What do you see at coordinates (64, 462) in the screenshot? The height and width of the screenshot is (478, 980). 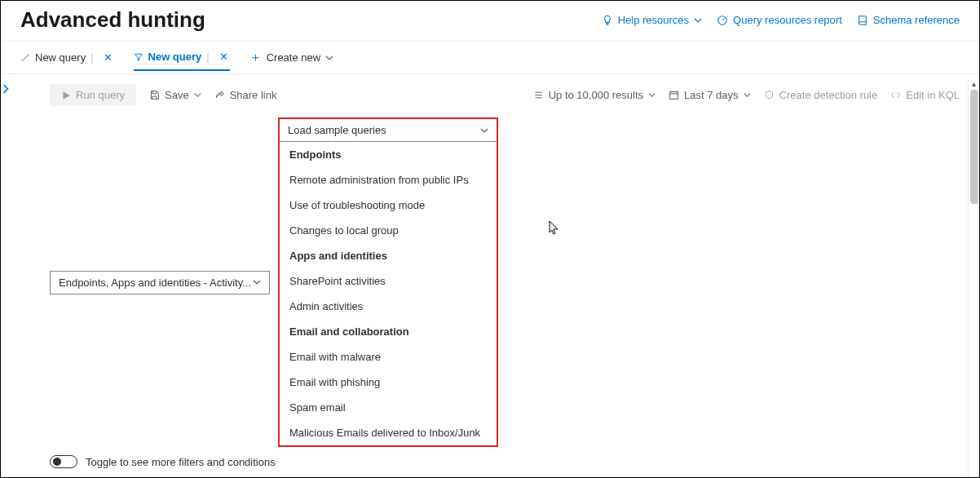 I see `more-filters-toggle` at bounding box center [64, 462].